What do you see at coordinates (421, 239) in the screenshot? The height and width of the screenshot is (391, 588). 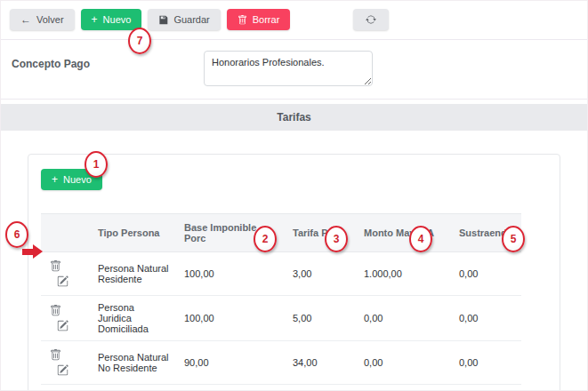 I see `callout-4: 4` at bounding box center [421, 239].